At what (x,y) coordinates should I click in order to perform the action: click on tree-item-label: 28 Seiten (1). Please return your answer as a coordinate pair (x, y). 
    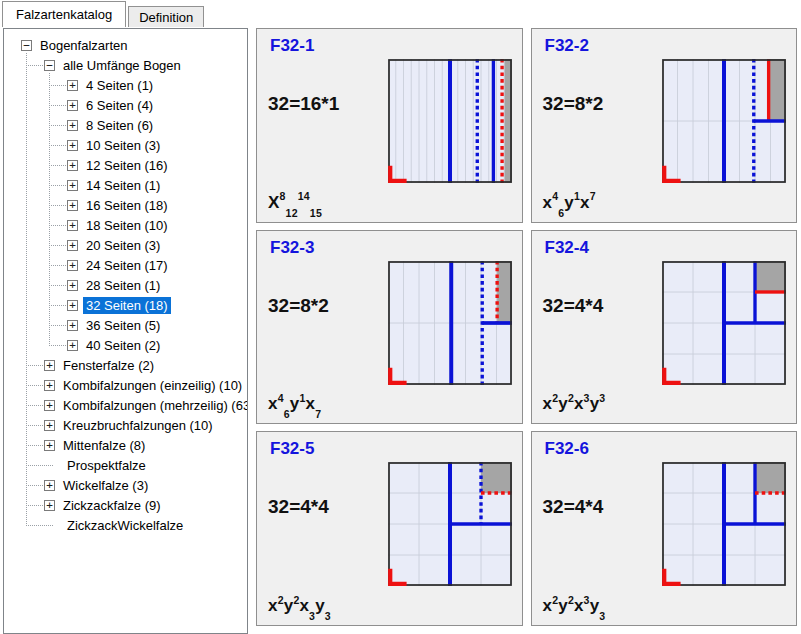
    Looking at the image, I should click on (123, 286).